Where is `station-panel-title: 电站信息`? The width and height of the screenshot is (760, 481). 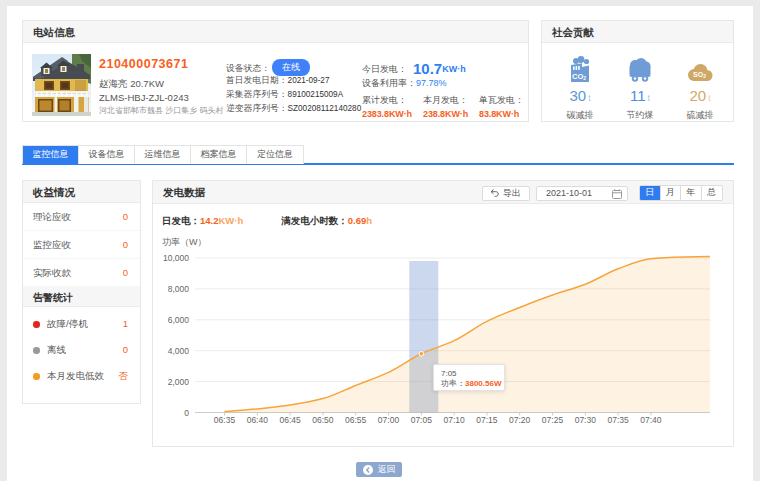 station-panel-title: 电站信息 is located at coordinates (276, 32).